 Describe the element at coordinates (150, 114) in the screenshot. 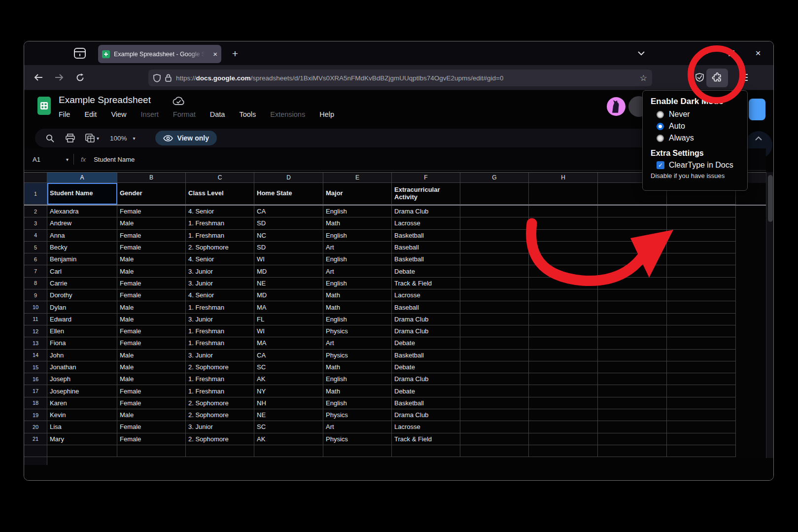

I see `menu-item-insert: Insert` at that location.